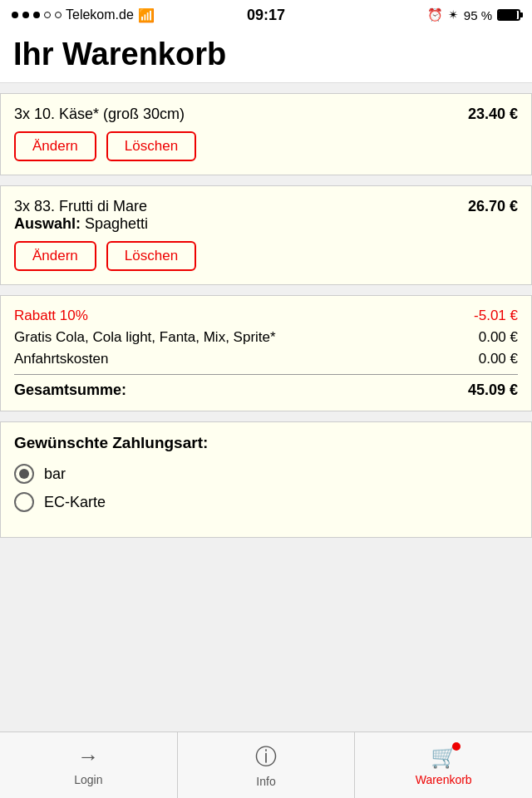  What do you see at coordinates (499, 359) in the screenshot?
I see `anfahrt-value: 0.00 €` at bounding box center [499, 359].